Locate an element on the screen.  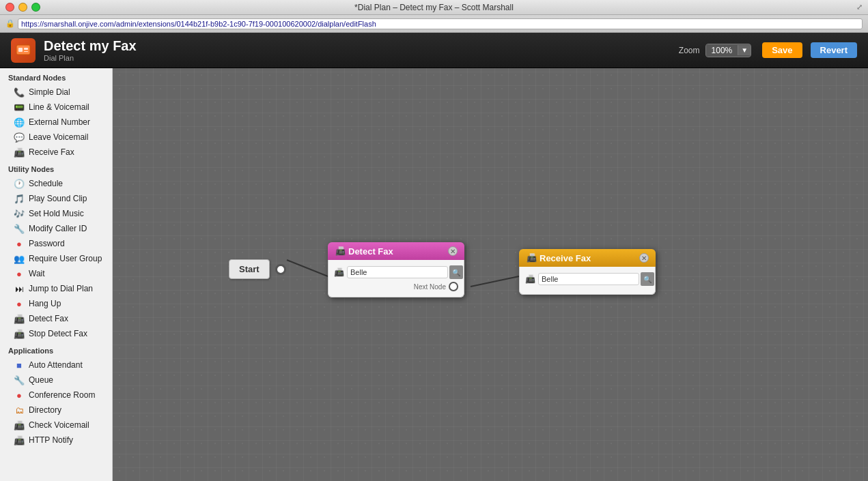
detect-fax-field-row: 📠 🔍 is located at coordinates (396, 272).